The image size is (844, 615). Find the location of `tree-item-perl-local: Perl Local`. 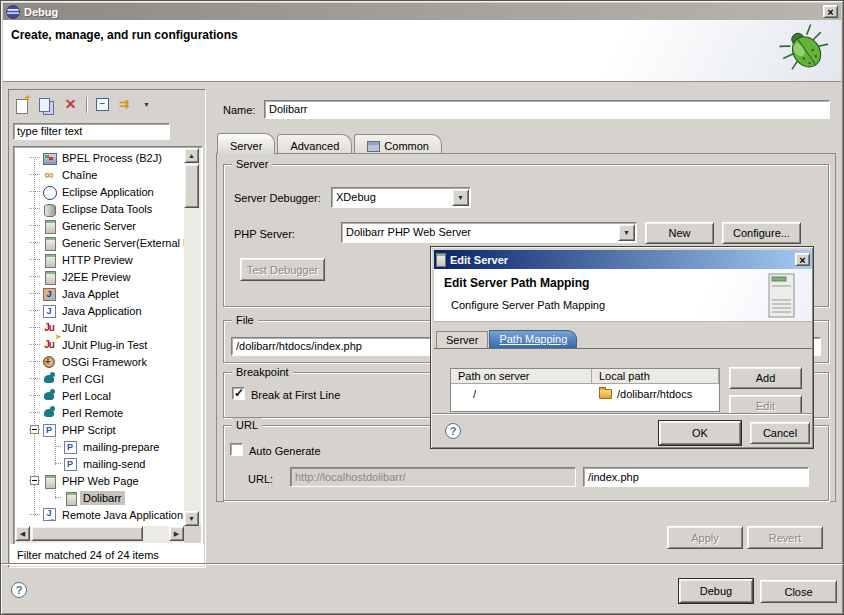

tree-item-perl-local: Perl Local is located at coordinates (100, 396).